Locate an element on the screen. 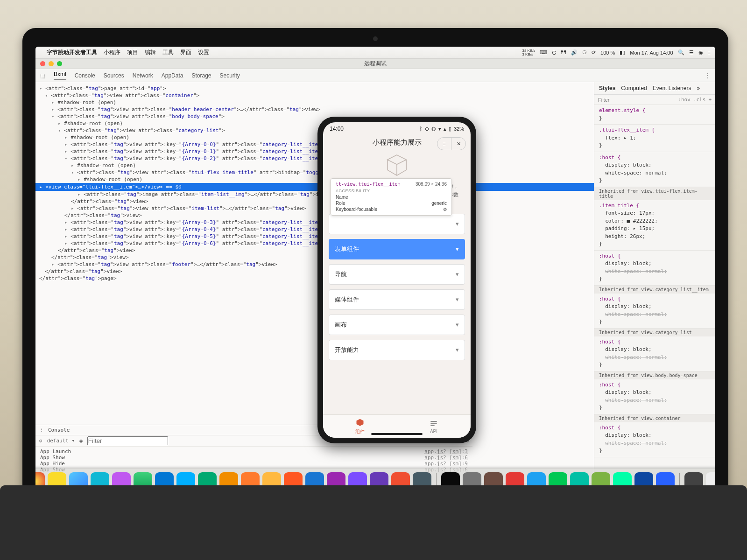 The height and width of the screenshot is (560, 747). new-rule-icon: + is located at coordinates (710, 100).